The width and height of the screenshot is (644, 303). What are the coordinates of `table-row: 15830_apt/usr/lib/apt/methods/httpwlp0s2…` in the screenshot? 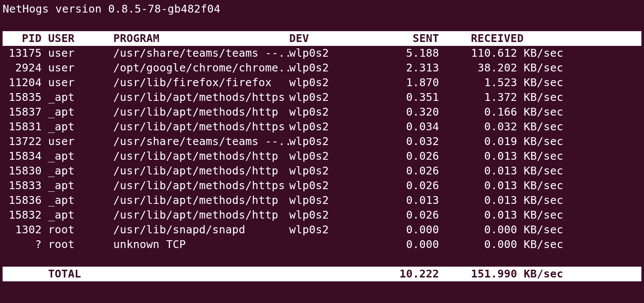 It's located at (322, 171).